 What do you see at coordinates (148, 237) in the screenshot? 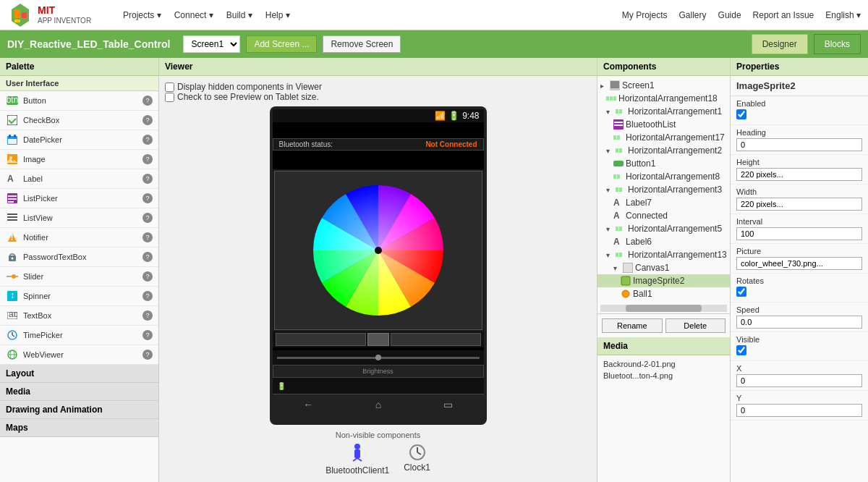
I see `notifier-help: ?` at bounding box center [148, 237].